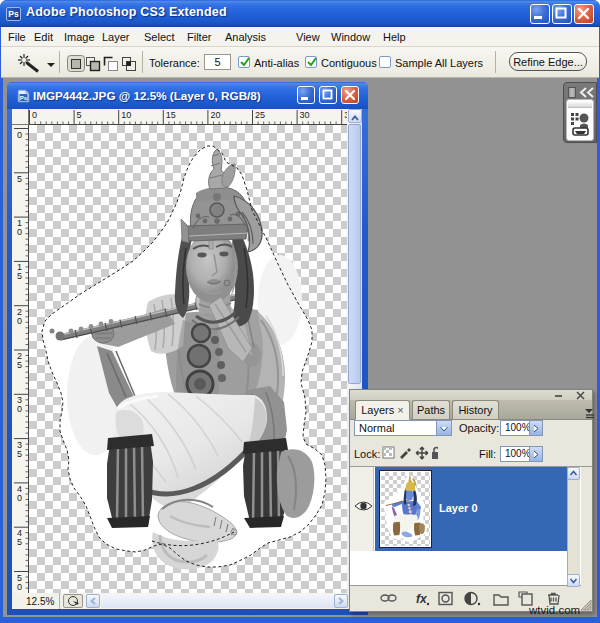 This screenshot has width=600, height=623. What do you see at coordinates (215, 115) in the screenshot?
I see `svg-text: 20` at bounding box center [215, 115].